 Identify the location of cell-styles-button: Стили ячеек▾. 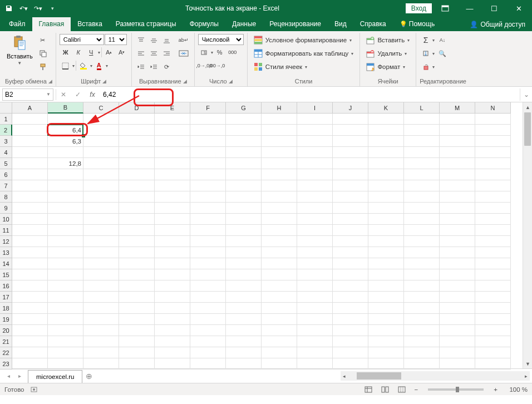
(304, 67).